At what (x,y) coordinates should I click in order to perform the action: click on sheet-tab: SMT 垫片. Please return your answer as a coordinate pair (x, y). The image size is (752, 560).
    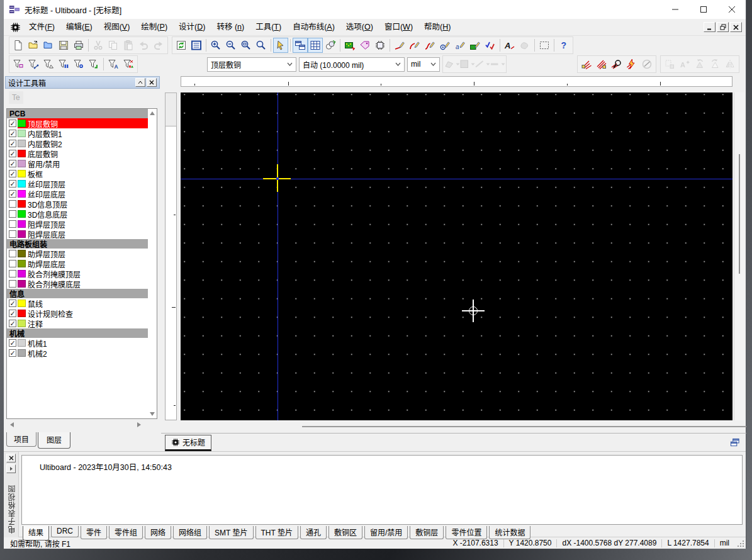
    Looking at the image, I should click on (231, 532).